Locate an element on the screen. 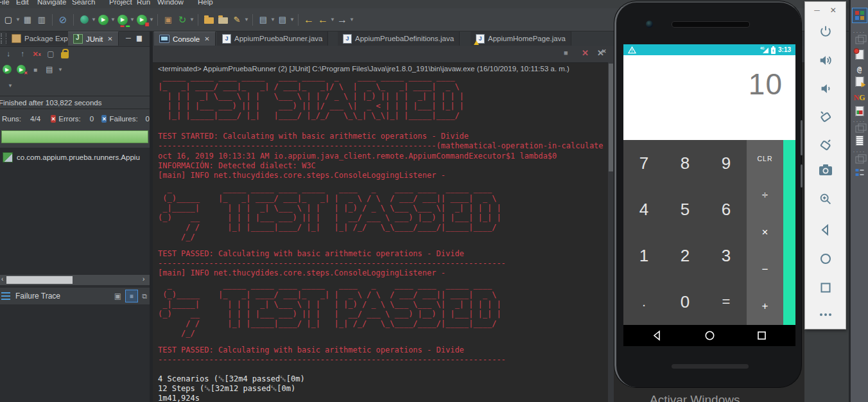 The width and height of the screenshot is (868, 402). skip-breakpoints-icon: ⊘ is located at coordinates (63, 20).